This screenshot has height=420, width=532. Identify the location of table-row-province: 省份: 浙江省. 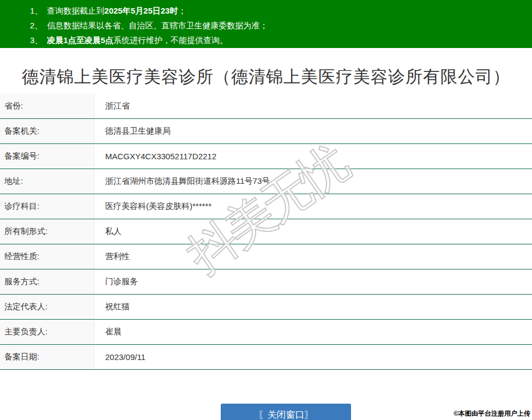
(266, 106).